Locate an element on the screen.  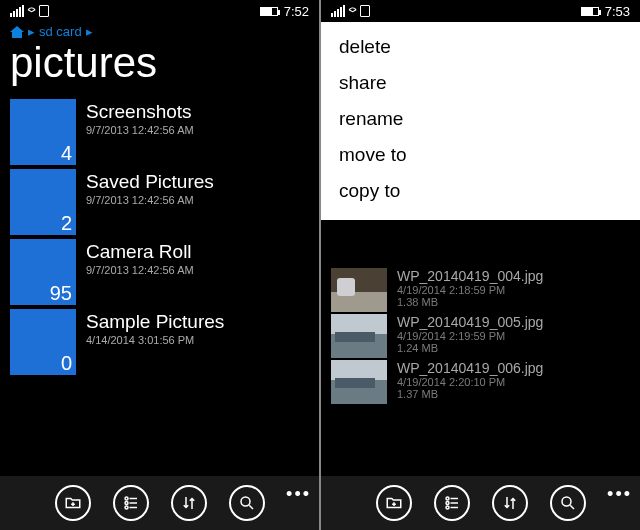
status-bar: ⌔ 7:52 is located at coordinates (160, 11).